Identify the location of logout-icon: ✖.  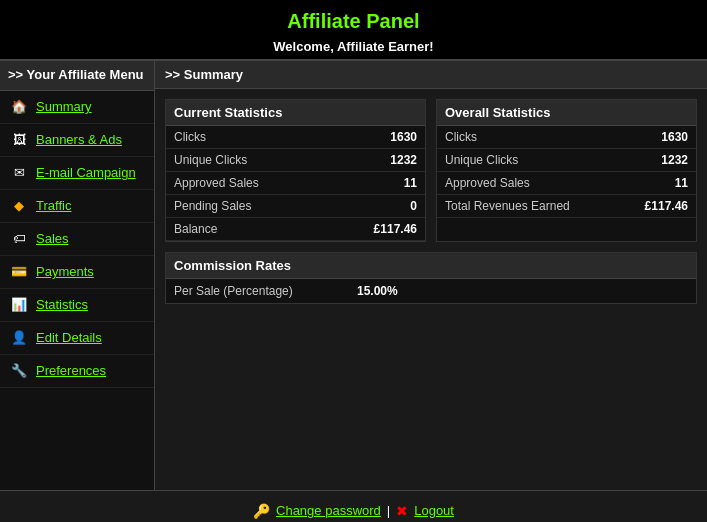
(402, 511).